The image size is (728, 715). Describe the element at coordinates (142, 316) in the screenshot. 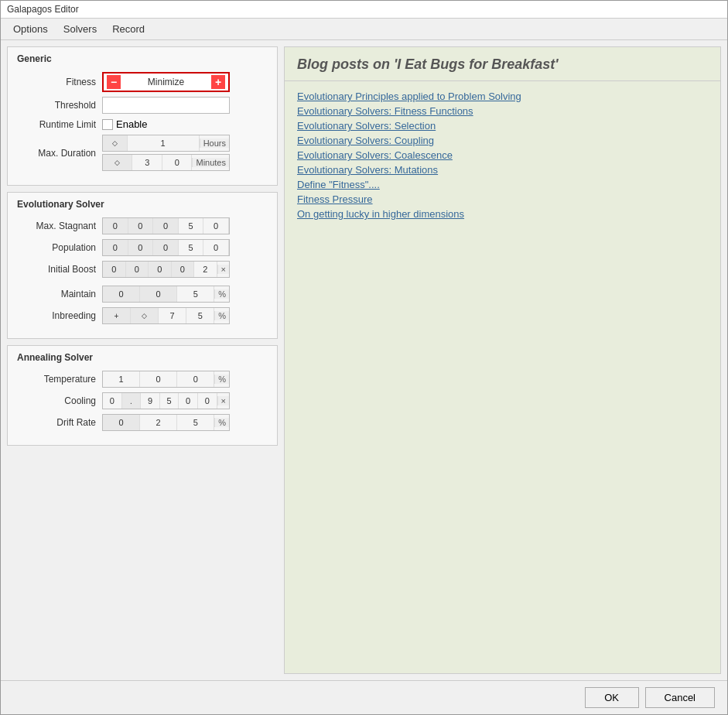

I see `inbreeding-row: Inbreeding + ◇ 7 5 %` at that location.